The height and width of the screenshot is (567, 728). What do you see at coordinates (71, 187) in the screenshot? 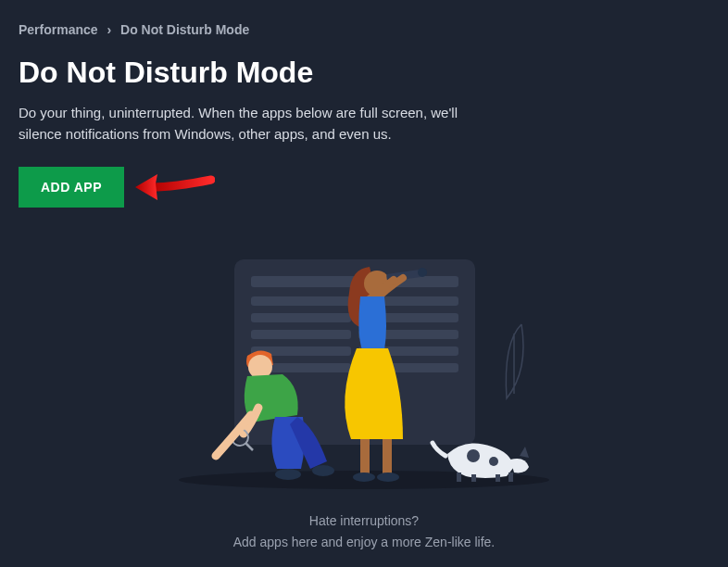
I see `add-app-button: ADD APP` at bounding box center [71, 187].